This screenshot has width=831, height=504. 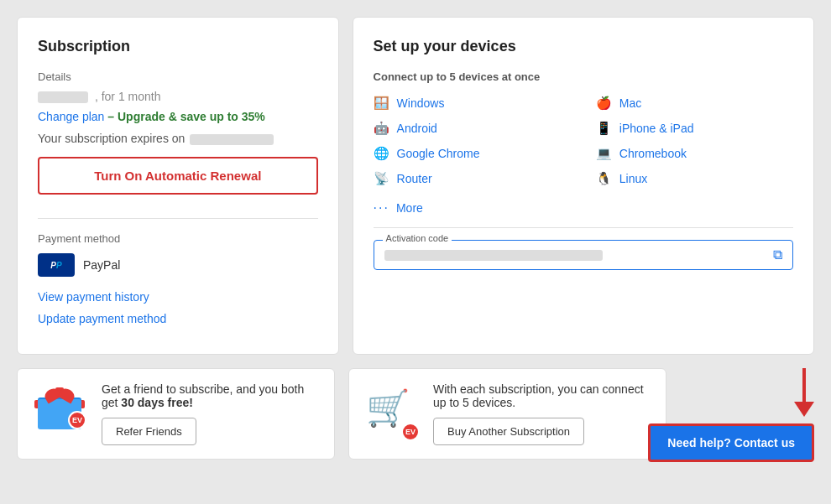 I want to click on refer-description: Get a friend to subscribe, and you both …, so click(x=210, y=396).